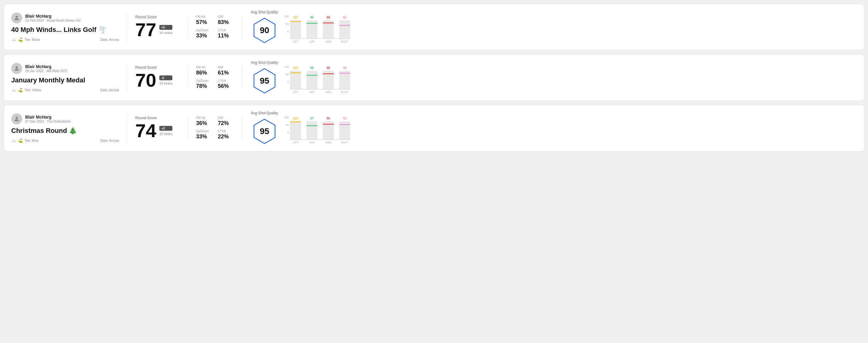  What do you see at coordinates (328, 68) in the screenshot?
I see `bar-value-label: 96` at bounding box center [328, 68].